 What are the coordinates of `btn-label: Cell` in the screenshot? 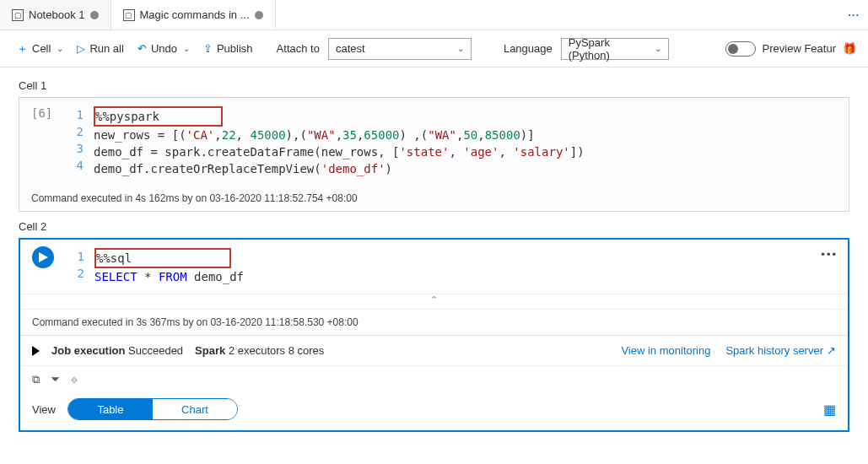 It's located at (41, 49).